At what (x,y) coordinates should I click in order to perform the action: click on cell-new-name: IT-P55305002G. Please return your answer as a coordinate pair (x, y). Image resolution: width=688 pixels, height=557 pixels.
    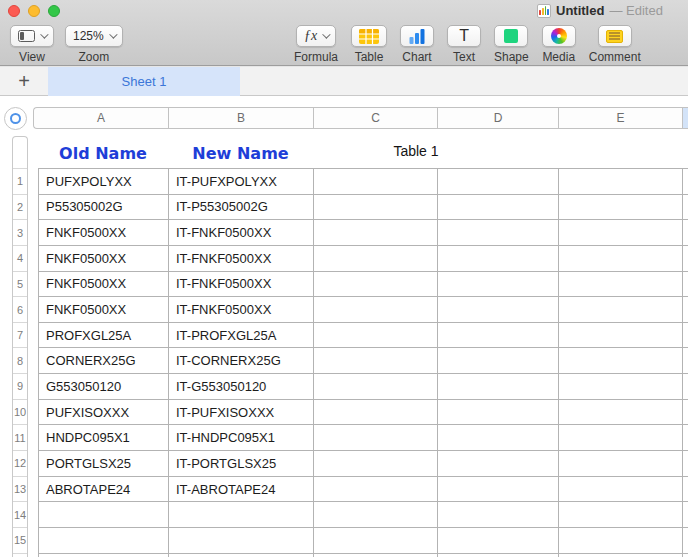
    Looking at the image, I should click on (242, 208).